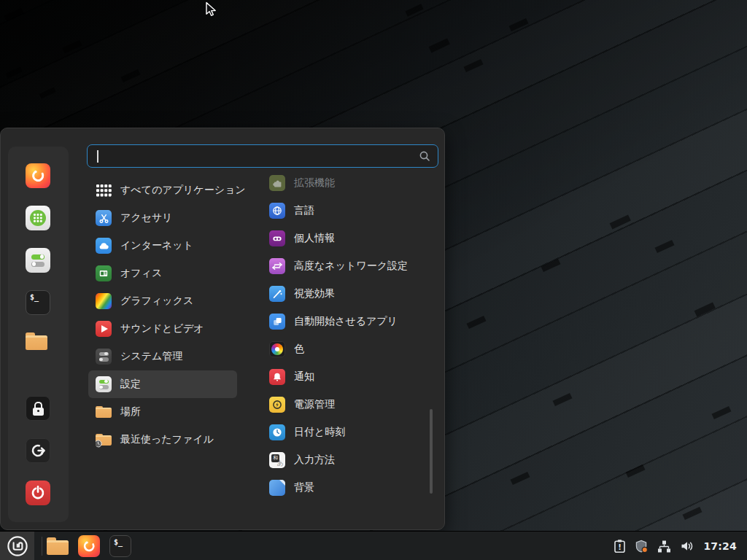 This screenshot has width=747, height=560. Describe the element at coordinates (120, 546) in the screenshot. I see `launcher-terminal: $_` at that location.